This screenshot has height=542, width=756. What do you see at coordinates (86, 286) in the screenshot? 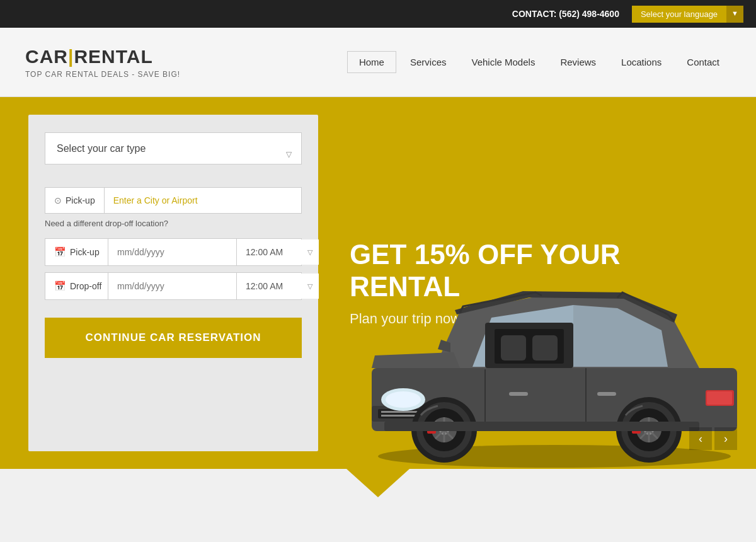
I see `dropoff-date-label-text: Drop-off` at bounding box center [86, 286].